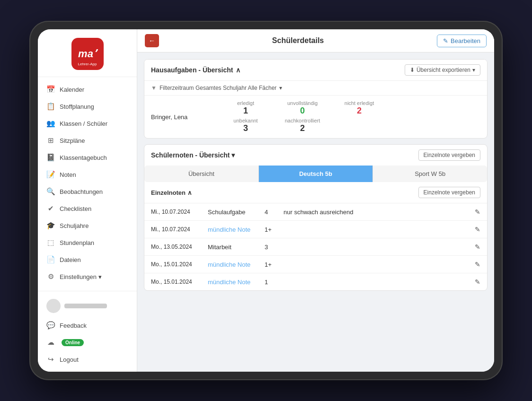  Describe the element at coordinates (152, 41) in the screenshot. I see `back-button: ←` at that location.